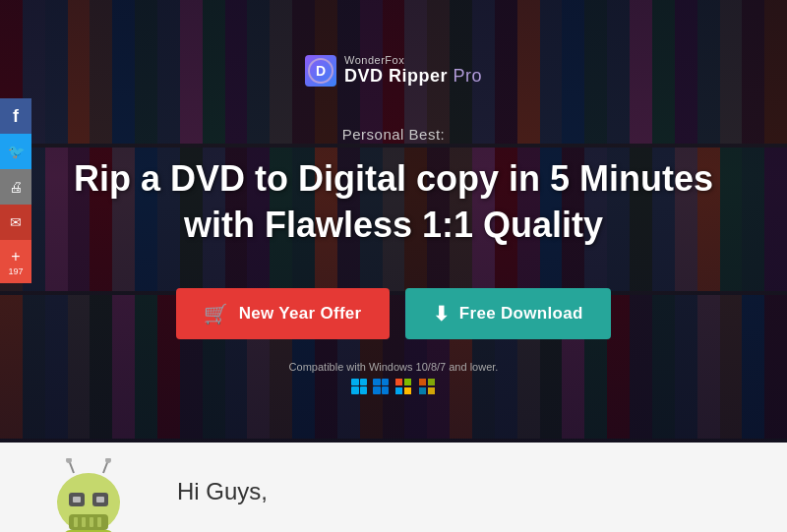 The width and height of the screenshot is (787, 532). I want to click on twitter-button: 🐦, so click(16, 151).